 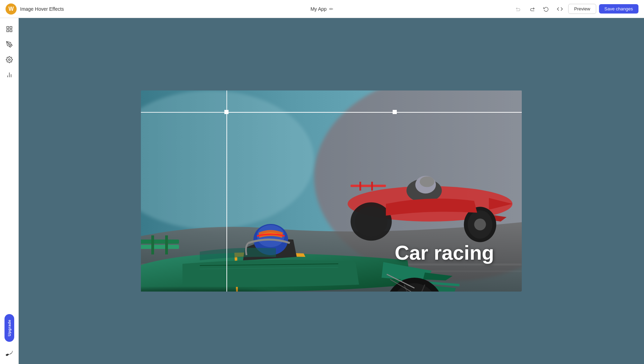 I want to click on edit-app-title-icon: ✏, so click(x=331, y=9).